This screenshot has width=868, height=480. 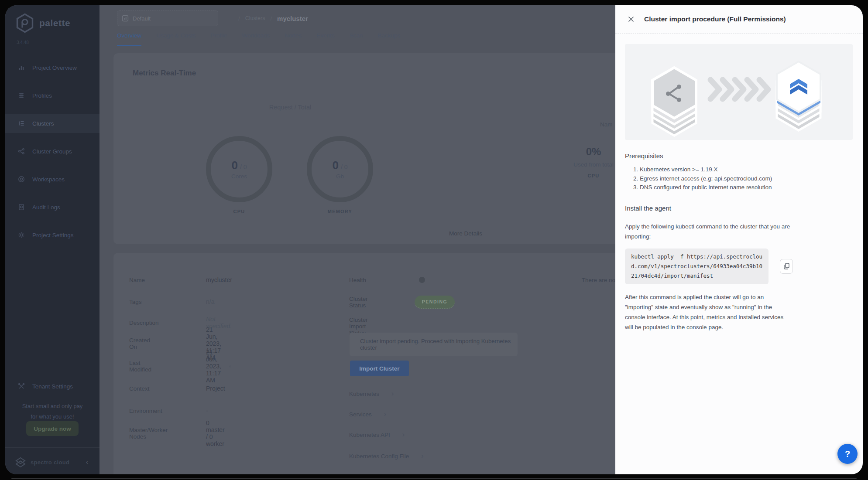 I want to click on tab-usage-costs: Usage & Costs, so click(x=176, y=39).